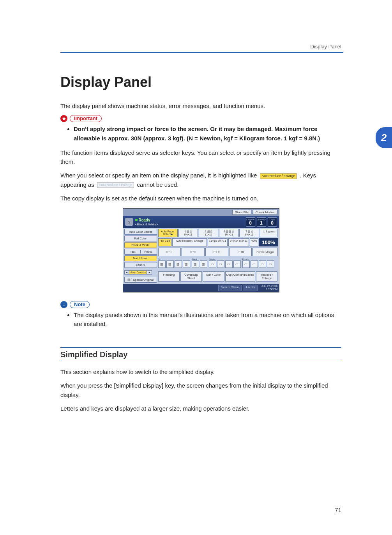  Describe the element at coordinates (208, 235) in the screenshot. I see `tray-2-size: 11×17` at that location.